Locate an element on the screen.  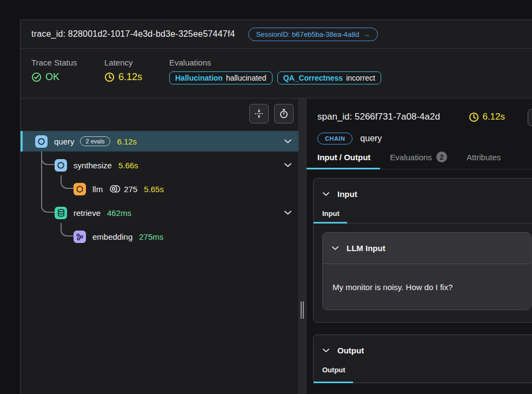
output-subtabs: Output is located at coordinates (423, 375).